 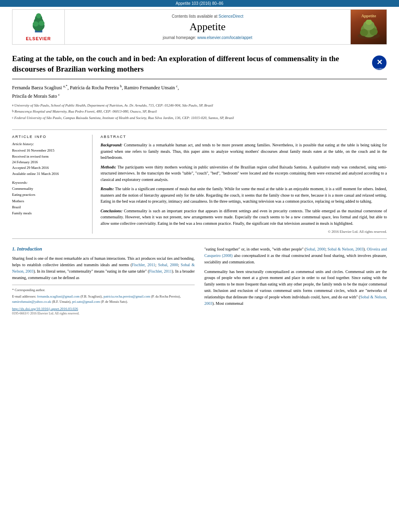 What do you see at coordinates (200, 92) in the screenshot?
I see `authors-line: Fernanda Baeza Scagliusi a,*, Patrícia d…` at bounding box center [200, 92].